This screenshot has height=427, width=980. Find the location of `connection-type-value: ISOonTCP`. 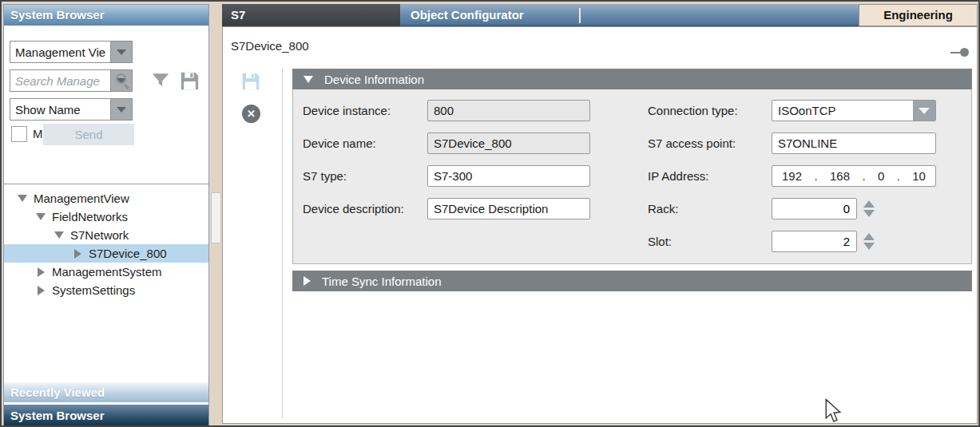

connection-type-value: ISOonTCP is located at coordinates (843, 110).